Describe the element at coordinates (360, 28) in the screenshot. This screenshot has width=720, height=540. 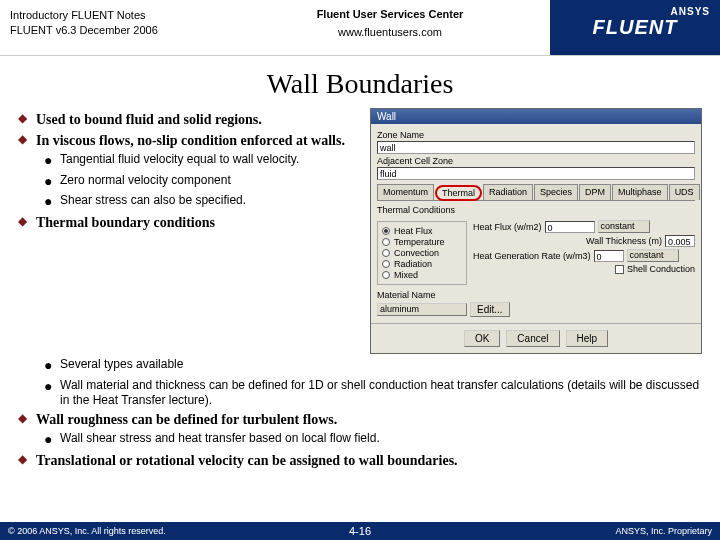
I see `slide-header: Introductory FLUENT Notes FLUENT v6.3 De…` at that location.